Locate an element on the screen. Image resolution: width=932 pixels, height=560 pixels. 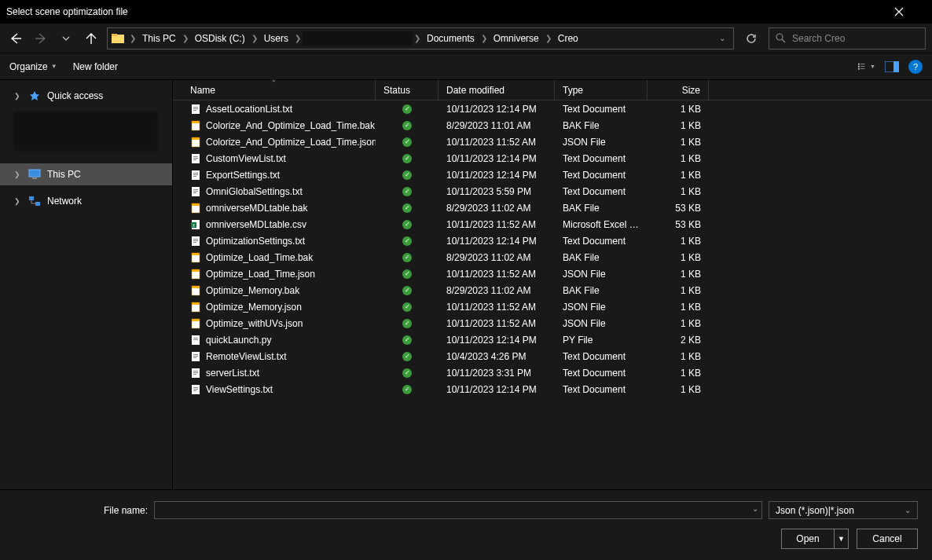
recent-dropdown is located at coordinates (66, 38).